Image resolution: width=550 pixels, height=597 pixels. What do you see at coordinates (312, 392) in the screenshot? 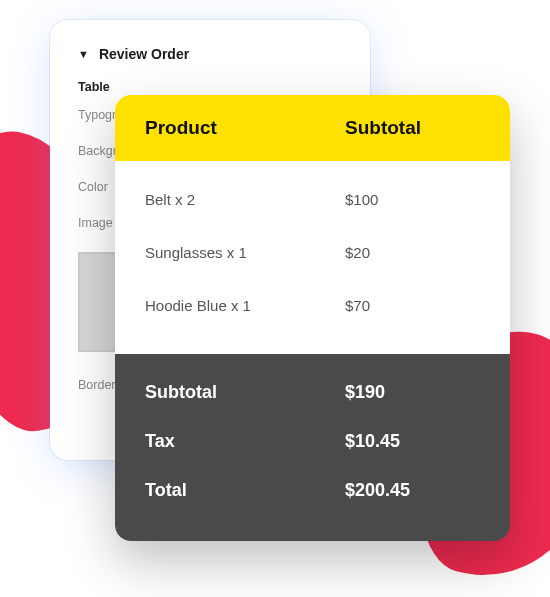
I see `subtotal-row: Subtotal $190` at bounding box center [312, 392].